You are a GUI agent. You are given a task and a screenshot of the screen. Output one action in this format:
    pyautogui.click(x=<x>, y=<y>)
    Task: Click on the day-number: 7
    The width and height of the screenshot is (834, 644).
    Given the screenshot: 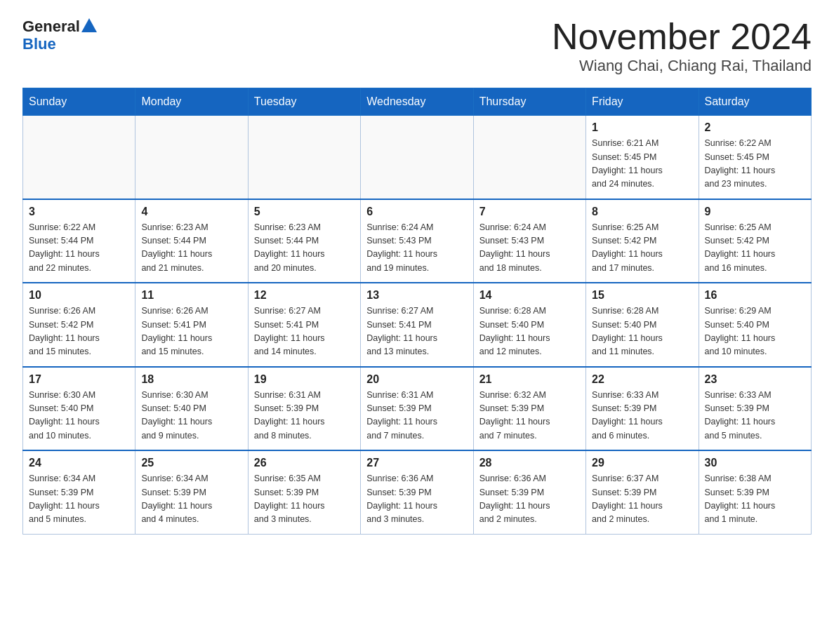 What is the action you would take?
    pyautogui.click(x=529, y=212)
    